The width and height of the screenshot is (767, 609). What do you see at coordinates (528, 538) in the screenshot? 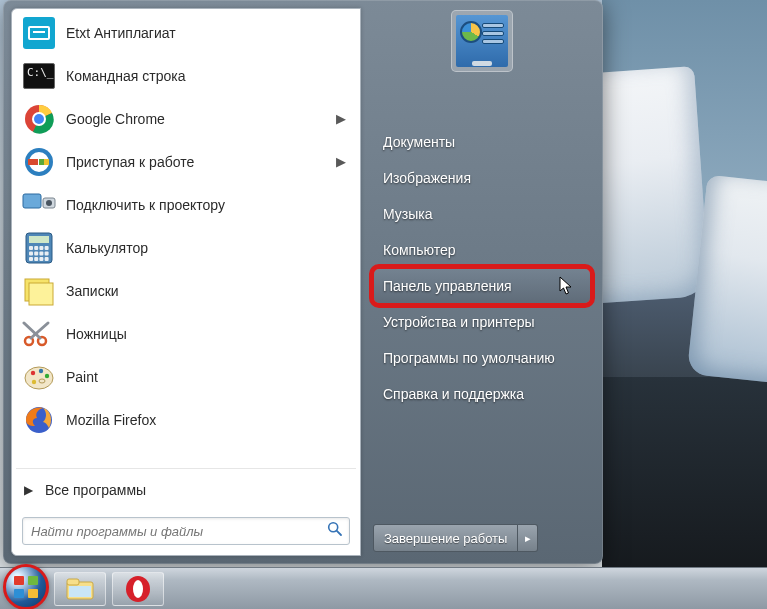
I see `shutdown-options-button: ▸` at bounding box center [528, 538].